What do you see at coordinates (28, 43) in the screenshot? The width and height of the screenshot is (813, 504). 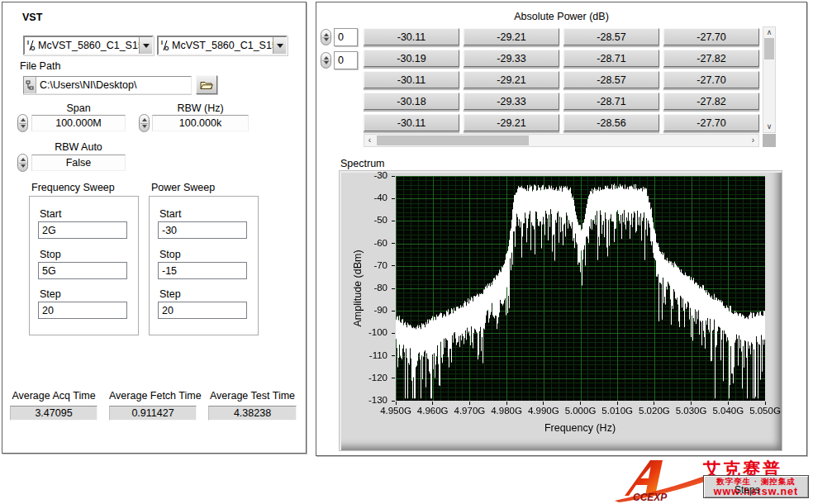 I see `svg-text: I` at bounding box center [28, 43].